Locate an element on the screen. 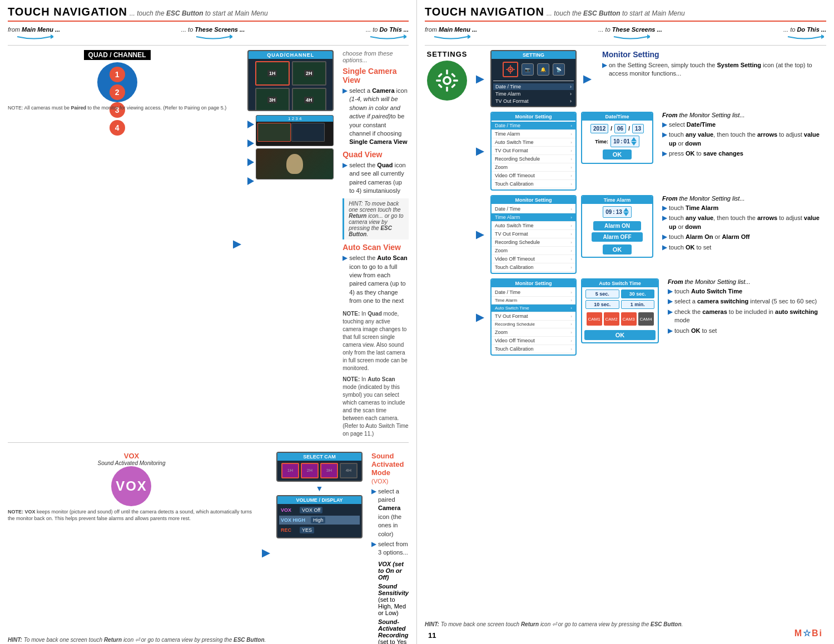 This screenshot has height=644, width=834. monitor-item-tvout: TV Out Format› is located at coordinates (534, 151).